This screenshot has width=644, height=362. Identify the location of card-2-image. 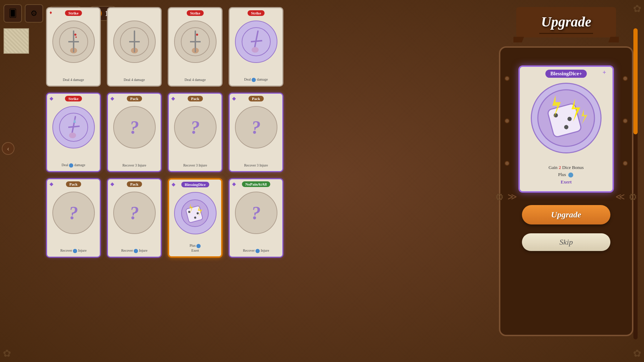
(134, 42).